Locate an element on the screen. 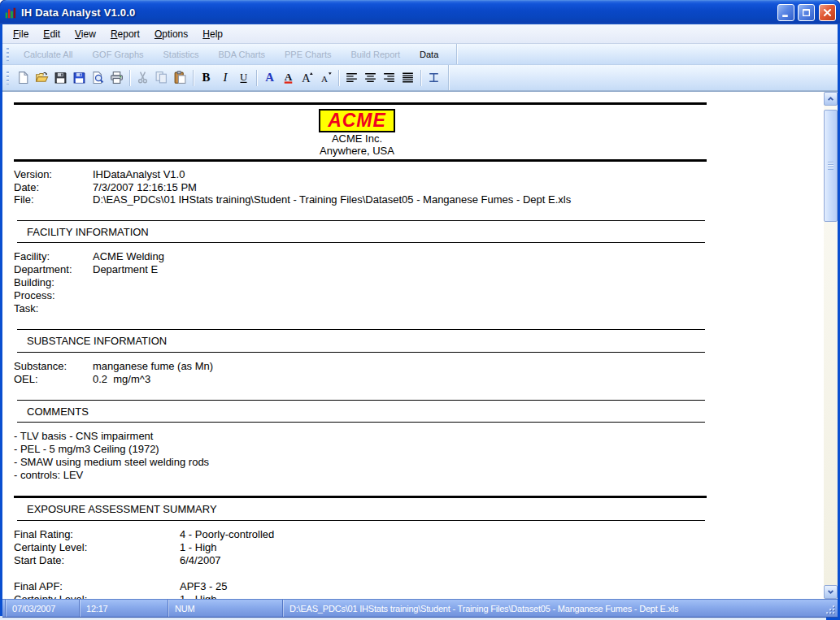 The width and height of the screenshot is (840, 620). field-label: Facility: is located at coordinates (54, 257).